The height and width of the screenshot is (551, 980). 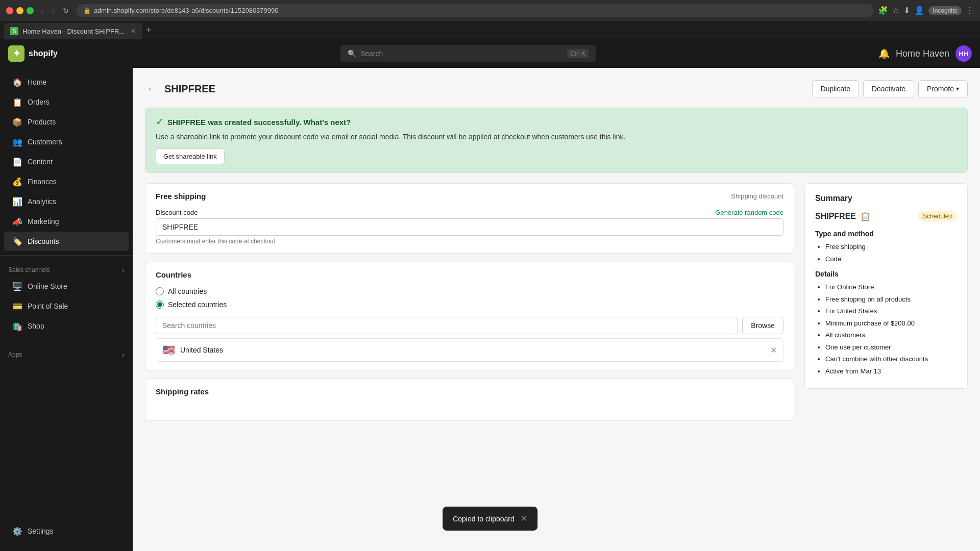 I want to click on incognito-badge: Incognito, so click(x=945, y=11).